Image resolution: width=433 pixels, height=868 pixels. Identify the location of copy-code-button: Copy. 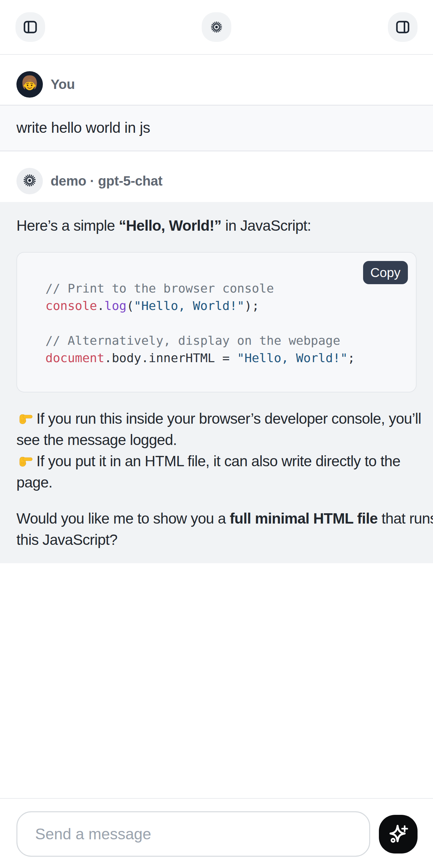
(385, 273).